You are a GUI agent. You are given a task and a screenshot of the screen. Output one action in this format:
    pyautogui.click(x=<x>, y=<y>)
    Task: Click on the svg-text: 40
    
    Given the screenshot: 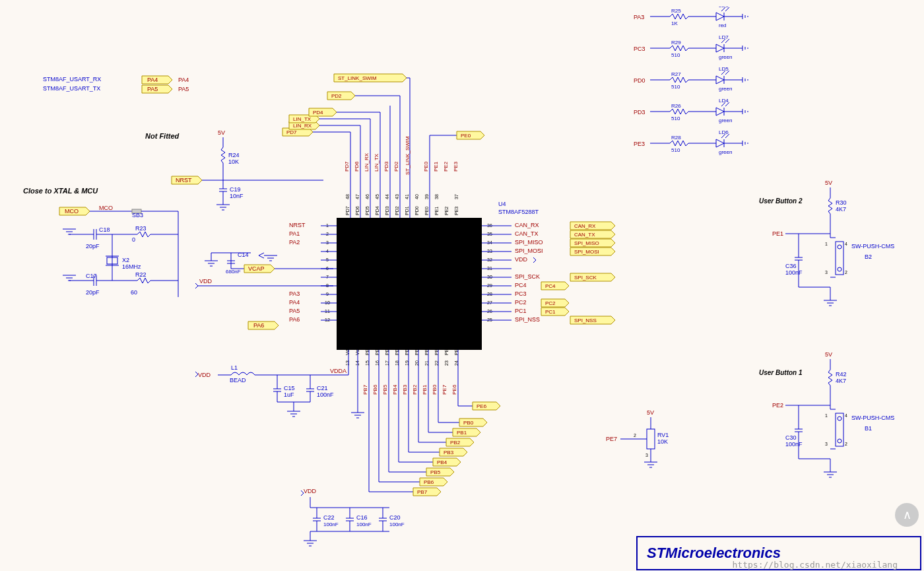 What is the action you would take?
    pyautogui.click(x=417, y=197)
    